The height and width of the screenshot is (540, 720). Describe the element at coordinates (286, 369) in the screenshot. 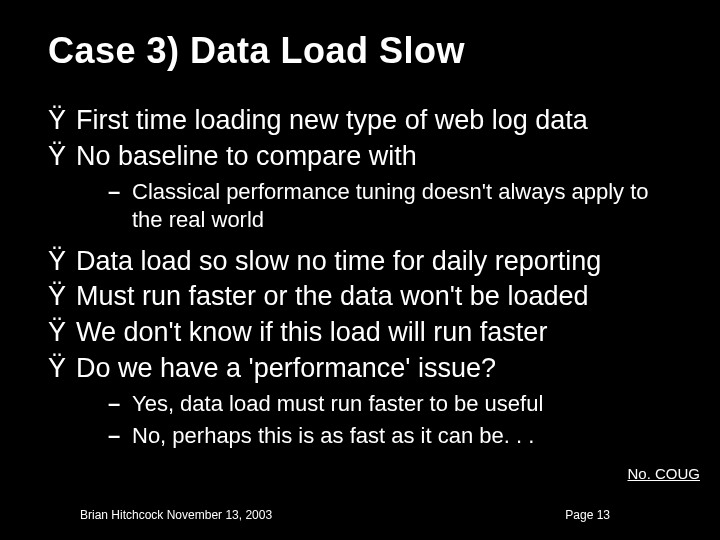

I see `bullet-text: Do we have a 'performance' issue?` at that location.